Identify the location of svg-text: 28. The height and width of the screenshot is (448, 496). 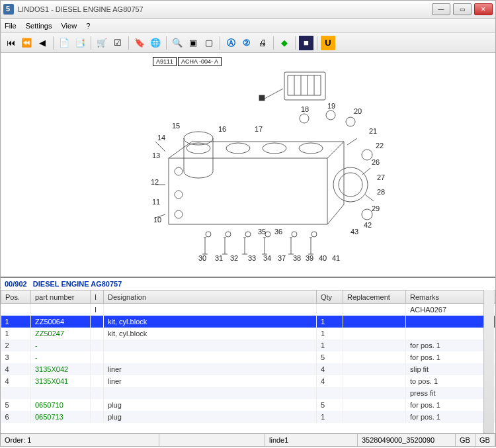
(381, 192).